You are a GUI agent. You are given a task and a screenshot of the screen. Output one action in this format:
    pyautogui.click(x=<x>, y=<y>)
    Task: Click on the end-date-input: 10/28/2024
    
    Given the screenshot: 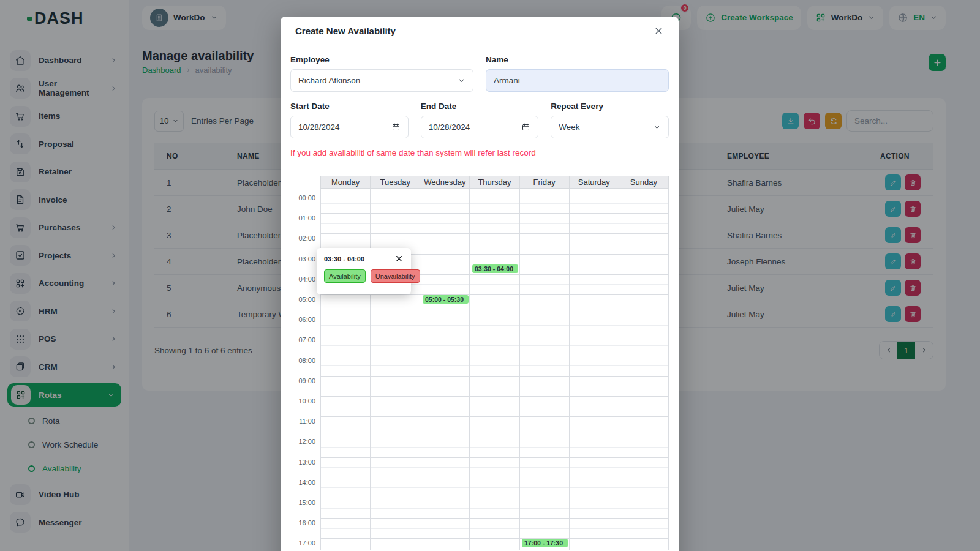 What is the action you would take?
    pyautogui.click(x=480, y=127)
    